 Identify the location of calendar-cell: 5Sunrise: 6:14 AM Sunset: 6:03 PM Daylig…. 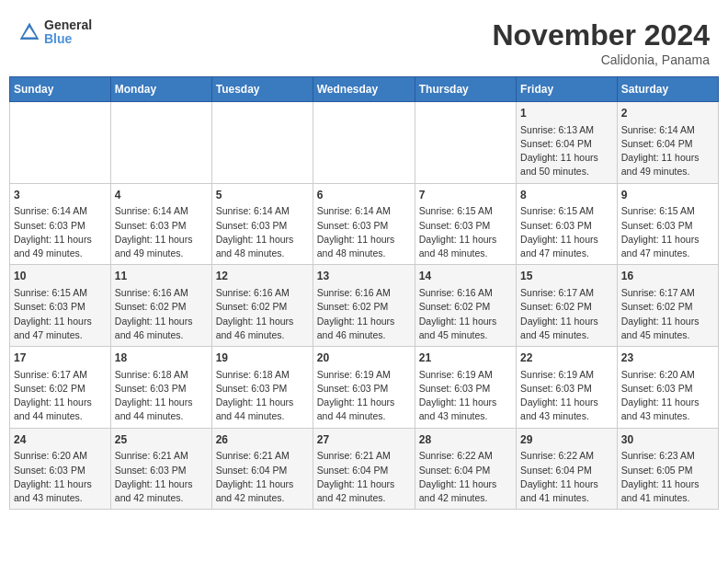
(262, 224).